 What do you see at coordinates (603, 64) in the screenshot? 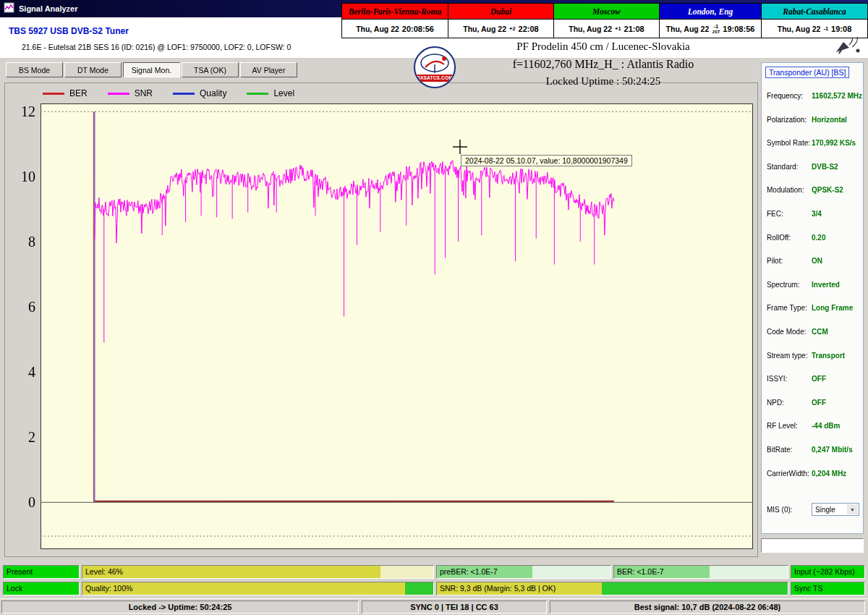
I see `frequency-title: f=11602,760 MHz_H_ : Atlantis Radio` at bounding box center [603, 64].